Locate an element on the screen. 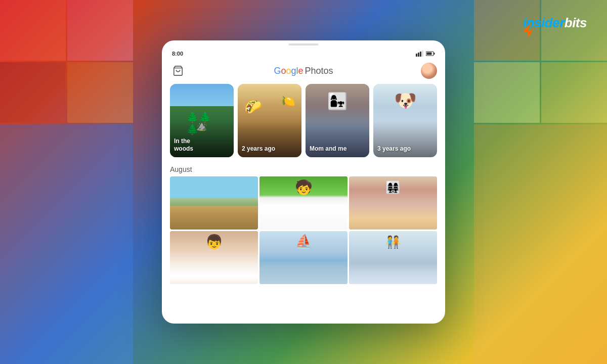 The width and height of the screenshot is (607, 364). memory-card-woods: ⛰️ In the woods is located at coordinates (202, 120).